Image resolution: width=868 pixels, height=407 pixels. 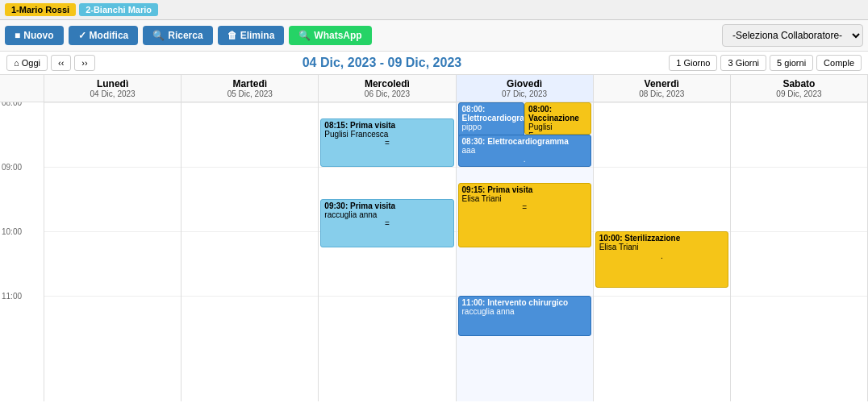 I want to click on time-label-1000: 10:00, so click(x=11, y=232).